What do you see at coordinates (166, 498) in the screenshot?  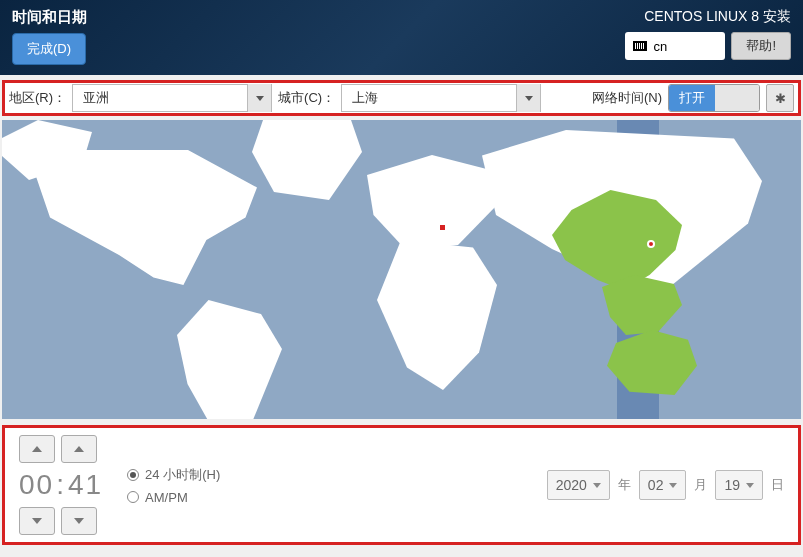 I see `radio-ampm-label: AM/PM` at bounding box center [166, 498].